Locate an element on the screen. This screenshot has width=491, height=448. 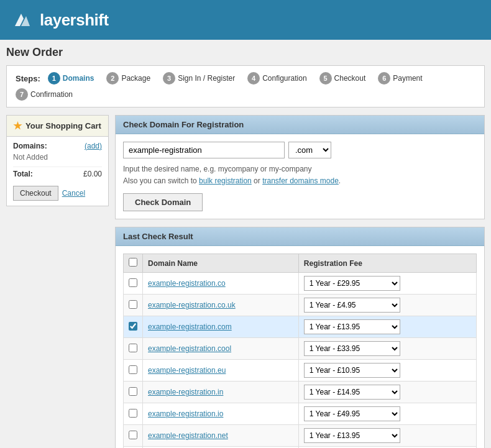
step-name-7: Confirmation is located at coordinates (52, 94).